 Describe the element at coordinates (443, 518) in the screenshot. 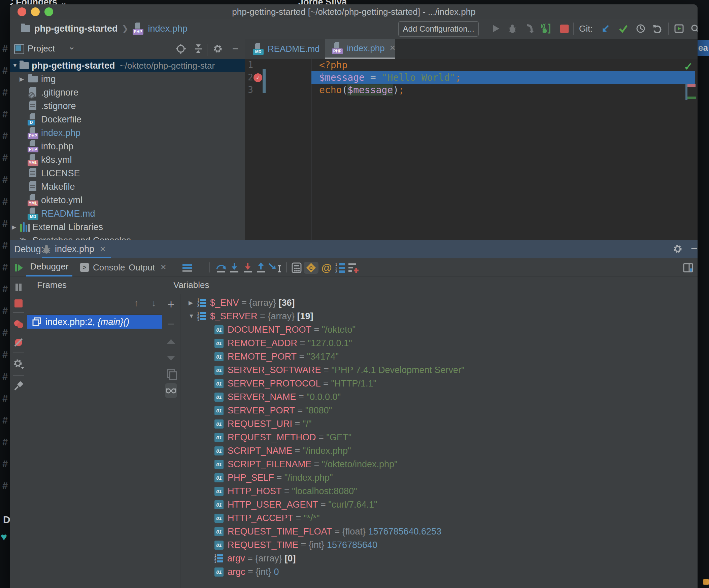

I see `variable-row-HTTP-ACCEPT: 01HTTP_ACCEPT = "*/*"` at that location.